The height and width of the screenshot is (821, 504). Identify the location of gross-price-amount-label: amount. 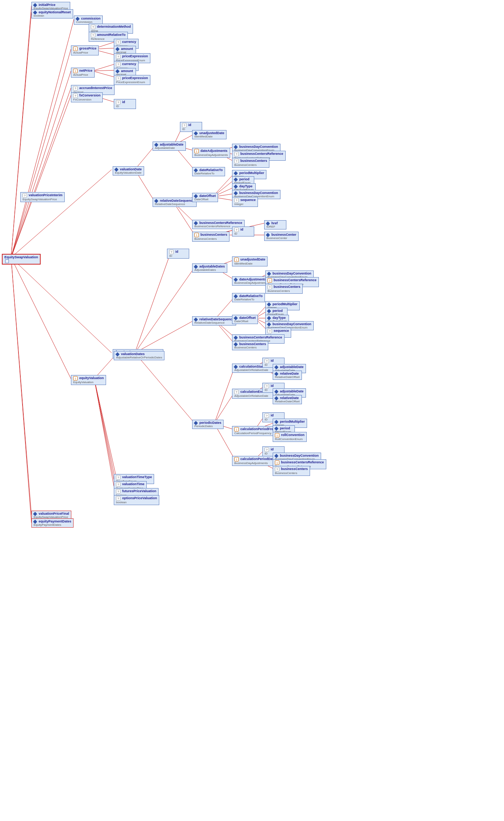
(127, 49).